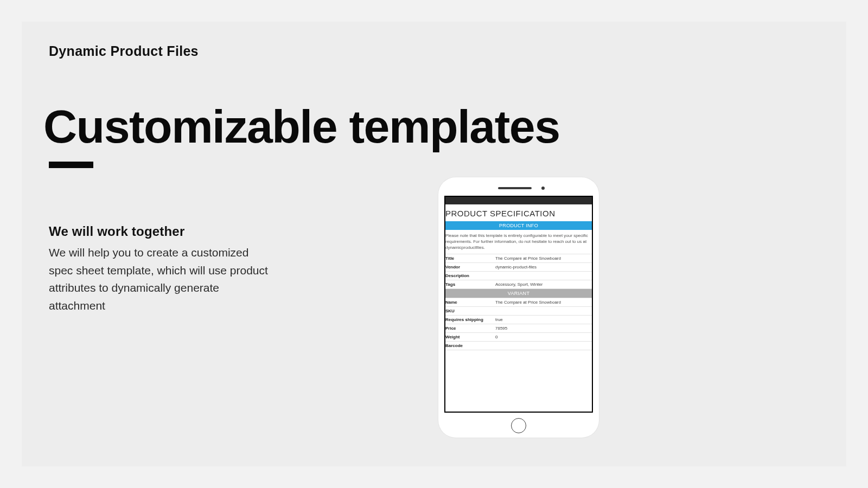 The image size is (868, 488). What do you see at coordinates (470, 346) in the screenshot?
I see `table-cell-key: Barcode` at bounding box center [470, 346].